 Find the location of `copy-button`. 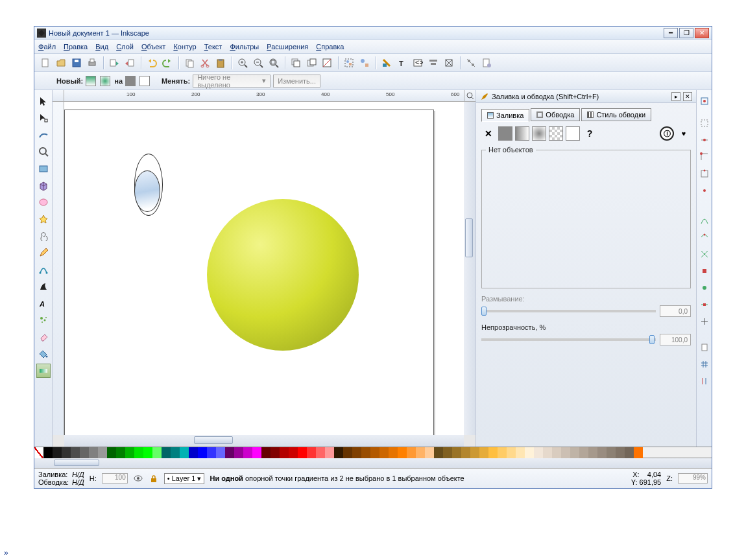

copy-button is located at coordinates (189, 63).